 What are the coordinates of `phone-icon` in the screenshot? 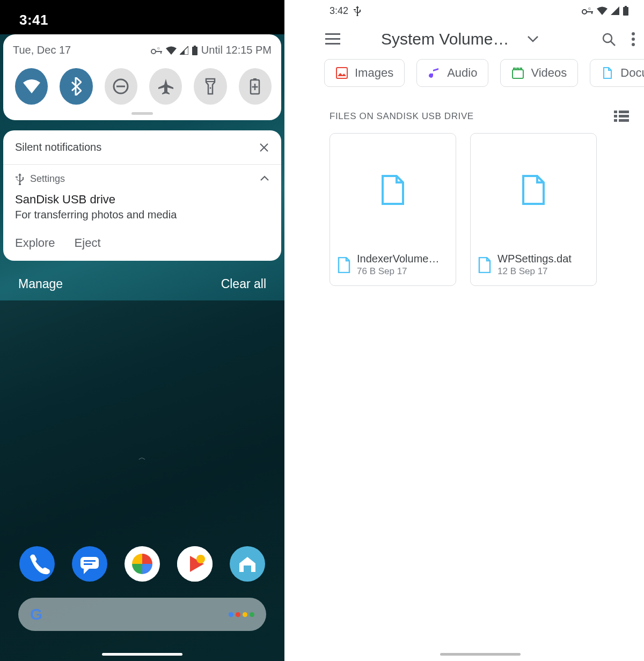 It's located at (37, 564).